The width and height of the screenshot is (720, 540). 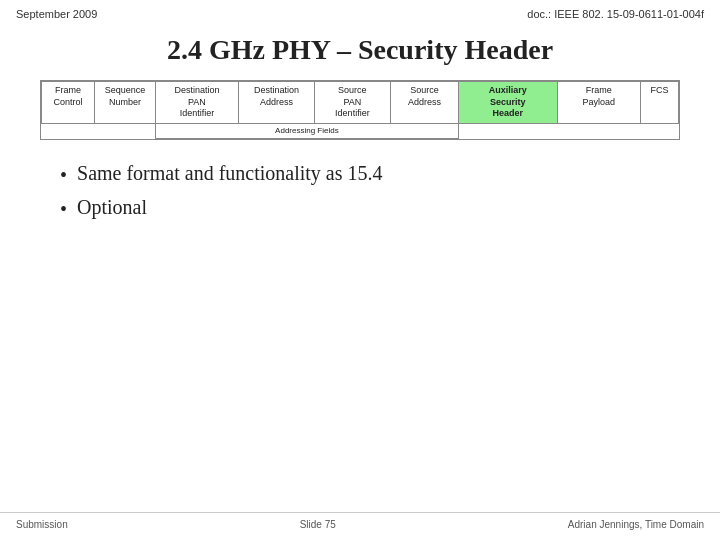 What do you see at coordinates (508, 103) in the screenshot?
I see `cell-aux-security: AuxiliarySecurityHeader` at bounding box center [508, 103].